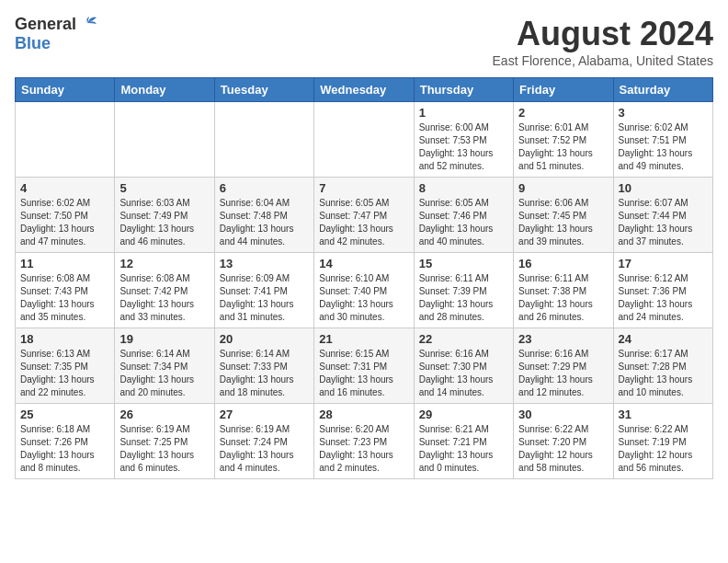 Image resolution: width=728 pixels, height=563 pixels. I want to click on day-number: 19, so click(164, 339).